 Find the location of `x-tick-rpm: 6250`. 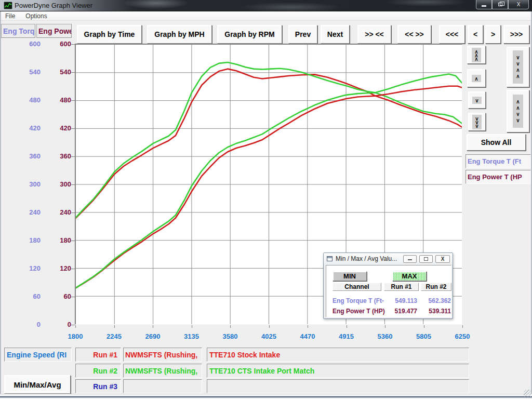

x-tick-rpm: 6250 is located at coordinates (462, 337).